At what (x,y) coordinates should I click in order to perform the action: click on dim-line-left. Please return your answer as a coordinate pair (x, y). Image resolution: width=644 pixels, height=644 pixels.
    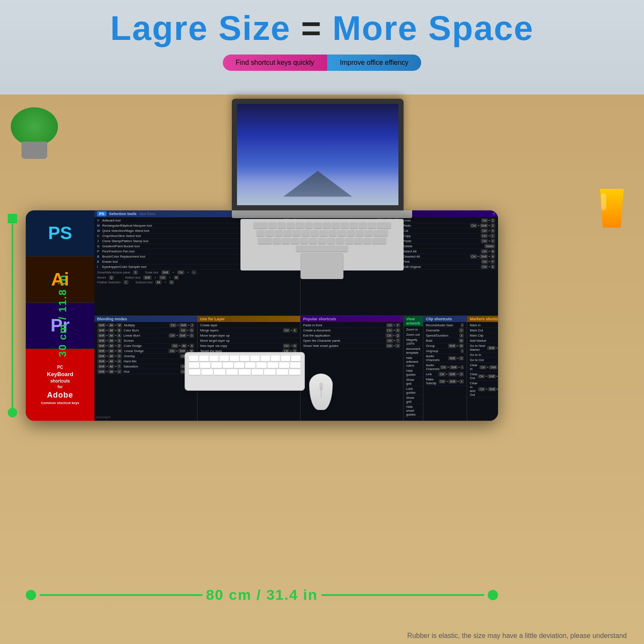
    Looking at the image, I should click on (12, 316).